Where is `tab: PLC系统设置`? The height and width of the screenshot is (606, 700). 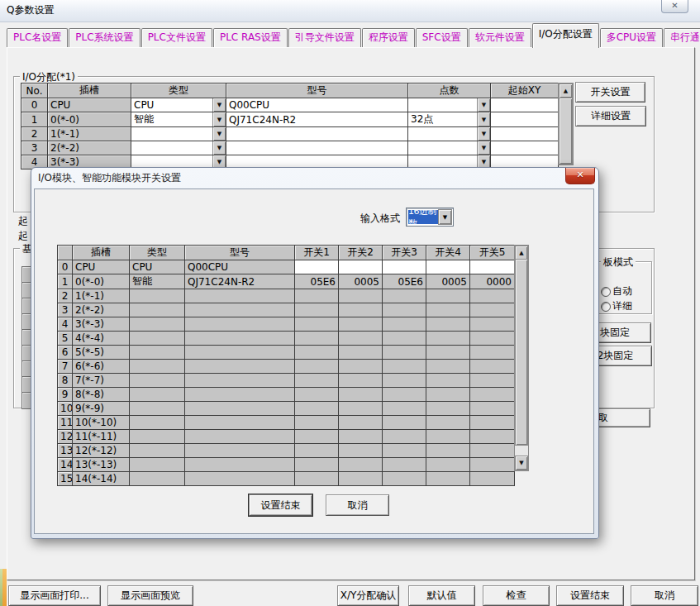
tab: PLC系统设置 is located at coordinates (104, 38).